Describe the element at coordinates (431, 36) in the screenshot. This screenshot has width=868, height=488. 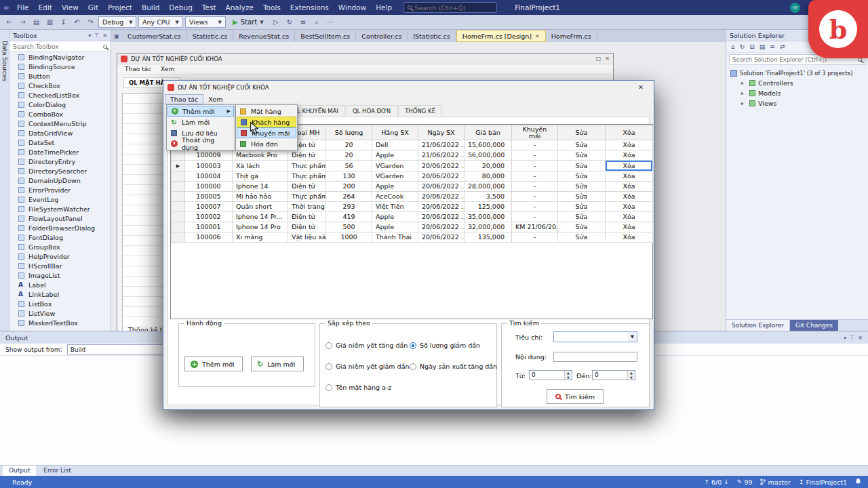
I see `doc-tab-istatistic-cs: IStatistic.cs` at that location.